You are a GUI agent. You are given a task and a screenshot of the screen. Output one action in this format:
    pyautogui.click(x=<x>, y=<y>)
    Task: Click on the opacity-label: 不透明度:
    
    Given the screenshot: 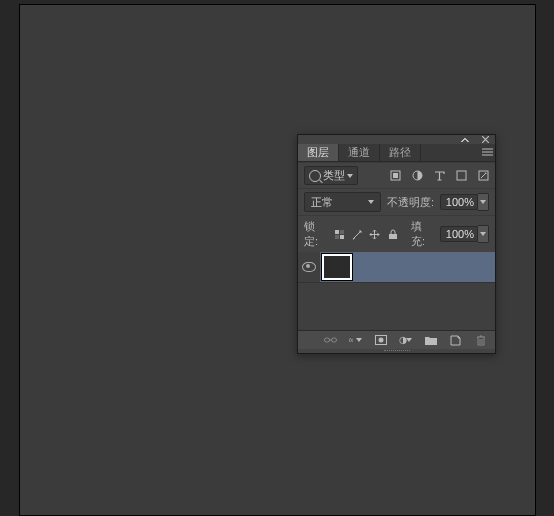 What is the action you would take?
    pyautogui.click(x=410, y=202)
    